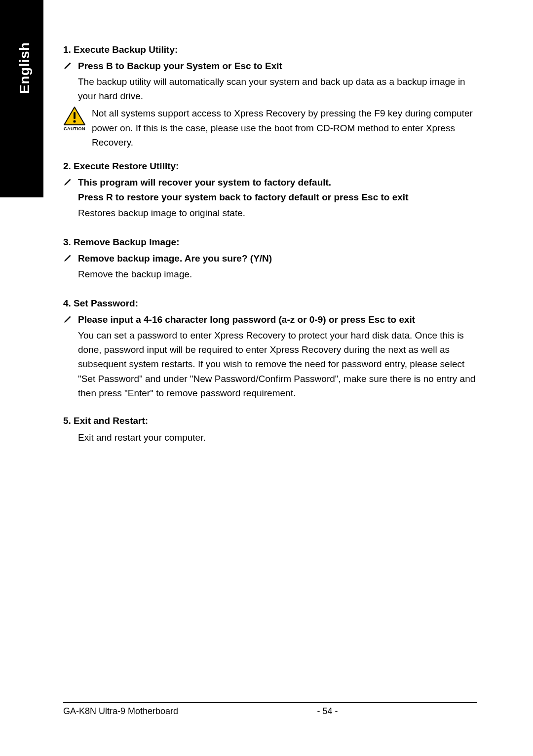  Describe the element at coordinates (277, 274) in the screenshot. I see `section-3-body: Remove the backup image.` at that location.